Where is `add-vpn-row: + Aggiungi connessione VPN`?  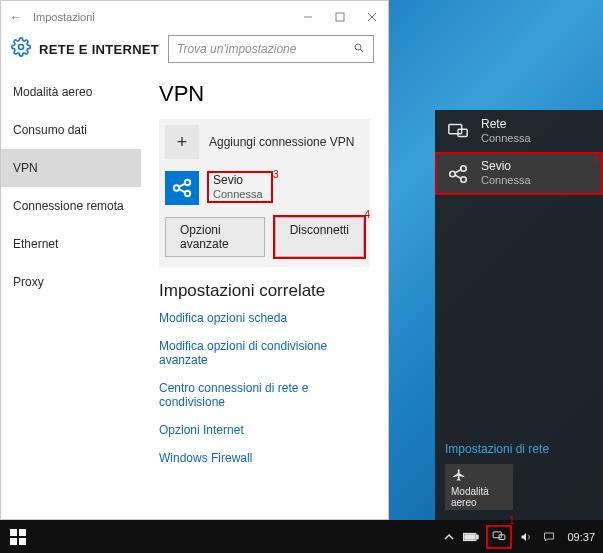
add-vpn-row: + Aggiungi connessione VPN is located at coordinates (264, 142).